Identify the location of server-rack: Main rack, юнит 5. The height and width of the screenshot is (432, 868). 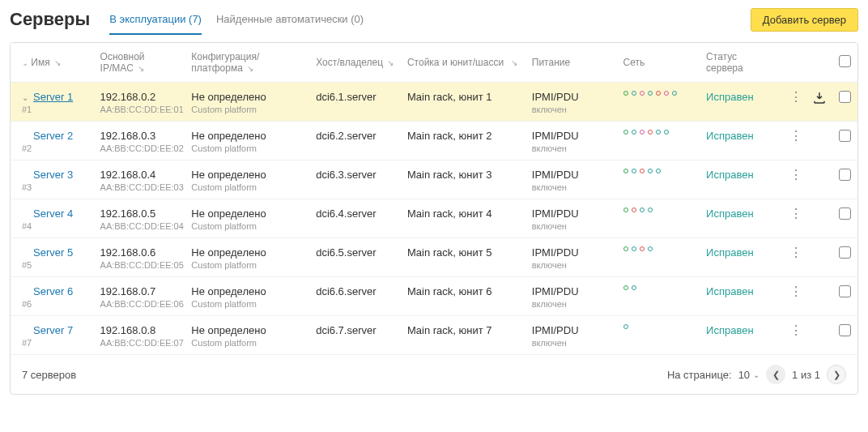
(450, 253).